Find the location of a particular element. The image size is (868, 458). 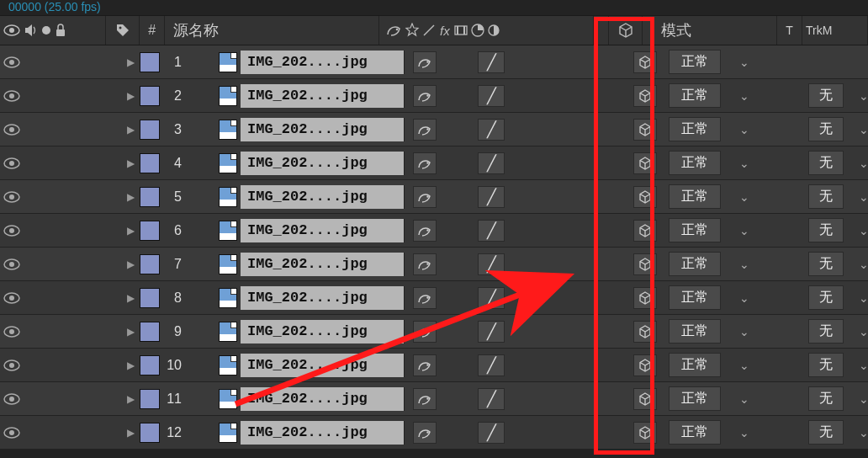

adjustment-icon is located at coordinates (494, 30).